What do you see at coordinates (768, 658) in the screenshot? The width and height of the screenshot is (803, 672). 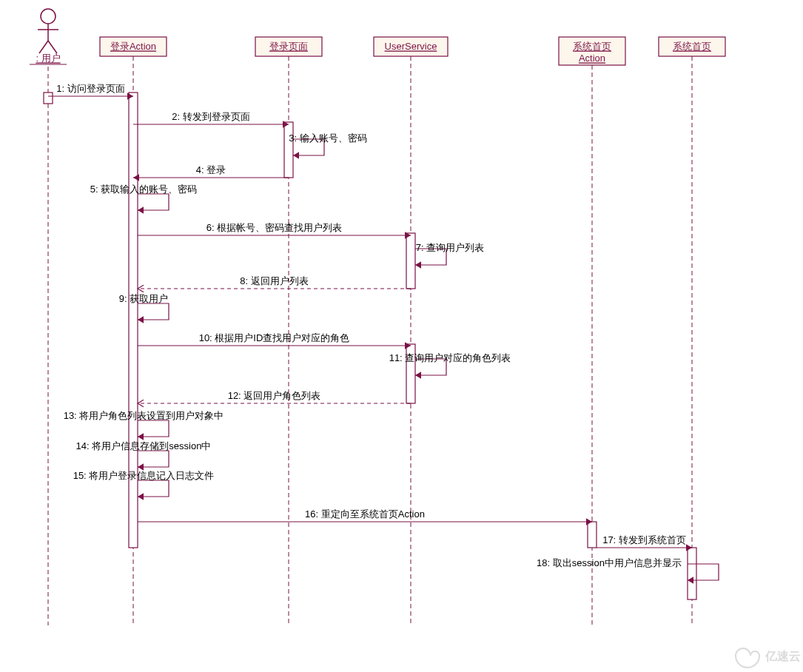 I see `watermark: 亿速云` at bounding box center [768, 658].